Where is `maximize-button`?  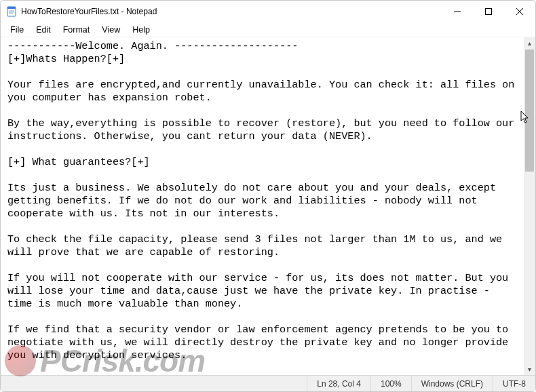 maximize-button is located at coordinates (489, 12).